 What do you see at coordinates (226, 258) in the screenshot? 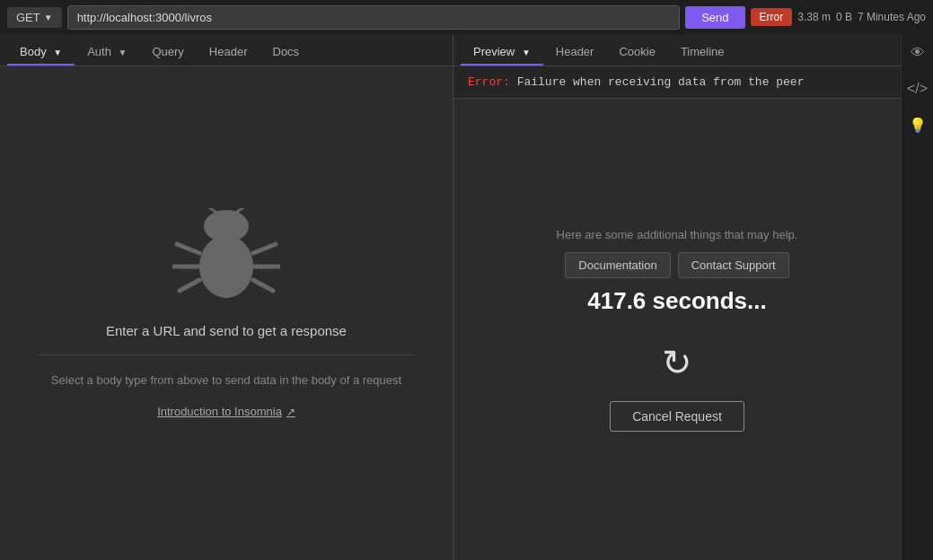
I see `bug-icon` at bounding box center [226, 258].